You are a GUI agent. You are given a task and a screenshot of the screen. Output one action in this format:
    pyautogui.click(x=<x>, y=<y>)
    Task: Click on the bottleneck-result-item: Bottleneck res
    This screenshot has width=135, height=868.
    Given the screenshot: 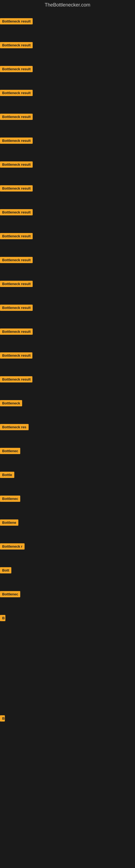 What is the action you would take?
    pyautogui.click(x=14, y=428)
    